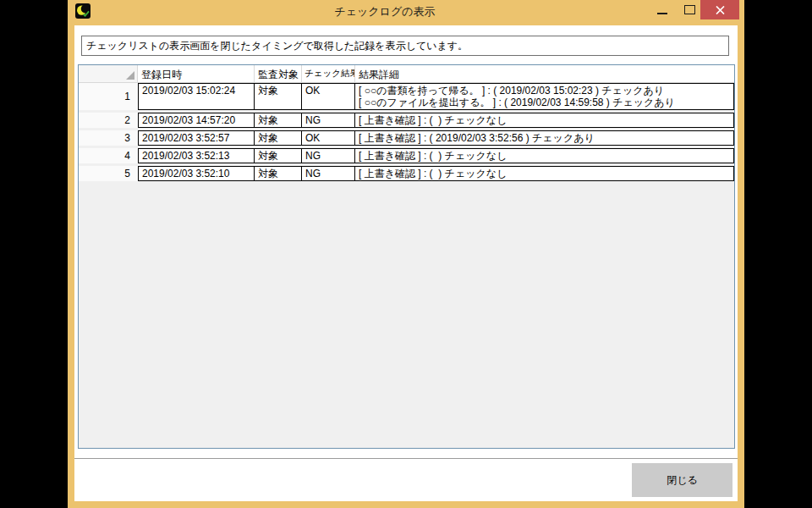 This screenshot has width=812, height=508. Describe the element at coordinates (682, 480) in the screenshot. I see `dialog-close-button: 閉じる` at that location.